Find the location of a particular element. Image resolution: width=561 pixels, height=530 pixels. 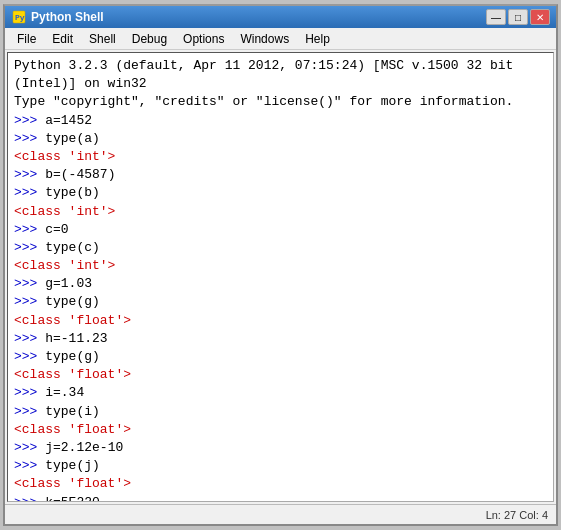

status-bar: Ln: 27 Col: 4 is located at coordinates (280, 514).